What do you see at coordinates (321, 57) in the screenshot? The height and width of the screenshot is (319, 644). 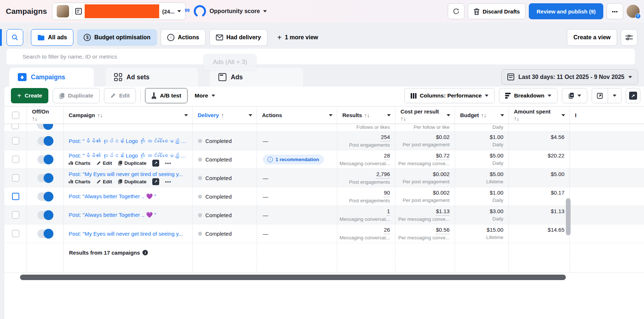 I see `search-input` at bounding box center [321, 57].